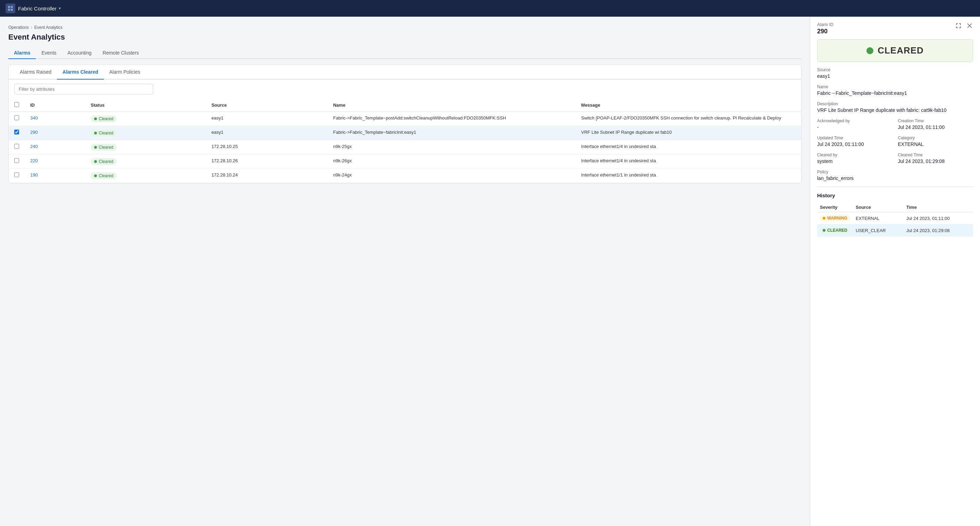 Image resolution: width=980 pixels, height=526 pixels. What do you see at coordinates (55, 176) in the screenshot?
I see `row-id: 190` at bounding box center [55, 176].